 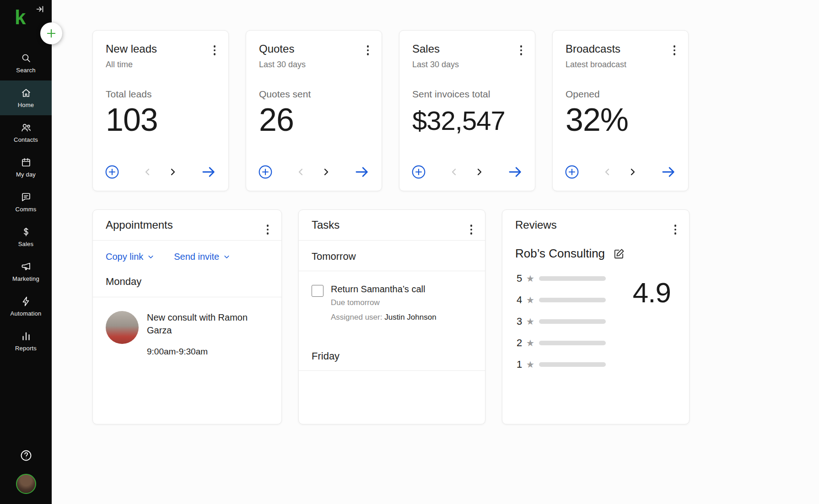 What do you see at coordinates (26, 202) in the screenshot?
I see `sidebar-item-comms: Comms` at bounding box center [26, 202].